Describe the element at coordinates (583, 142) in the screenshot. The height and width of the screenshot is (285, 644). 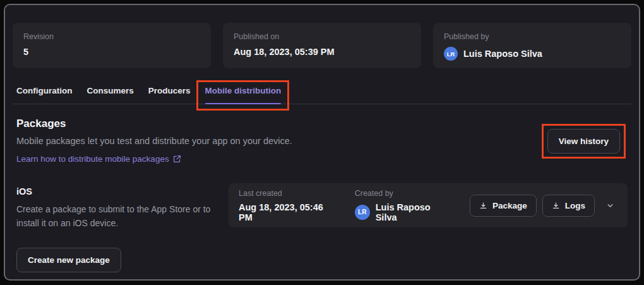
I see `view-history-wrap: View history` at that location.